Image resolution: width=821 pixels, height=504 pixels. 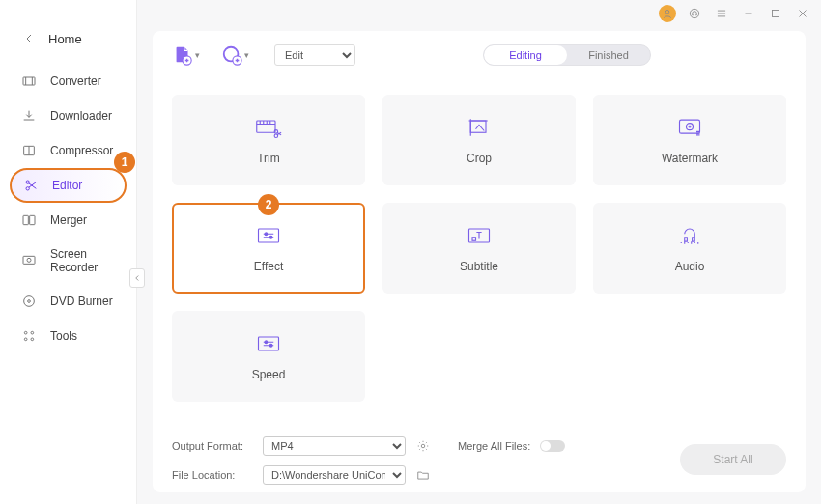 I want to click on toolbar: ▾ ▾ Edit Editing Finished, so click(x=479, y=53).